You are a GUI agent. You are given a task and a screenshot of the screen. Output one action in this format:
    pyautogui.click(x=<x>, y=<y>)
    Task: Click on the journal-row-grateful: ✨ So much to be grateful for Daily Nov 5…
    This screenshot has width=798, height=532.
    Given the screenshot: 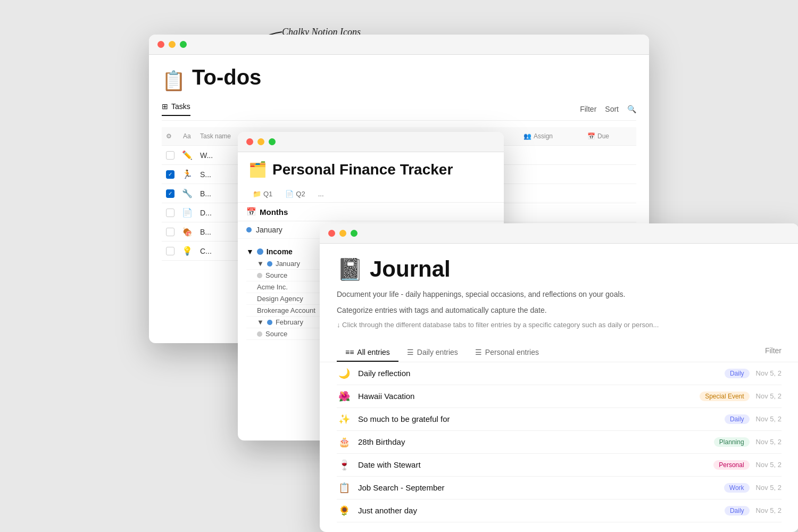 What is the action you would take?
    pyautogui.click(x=559, y=419)
    